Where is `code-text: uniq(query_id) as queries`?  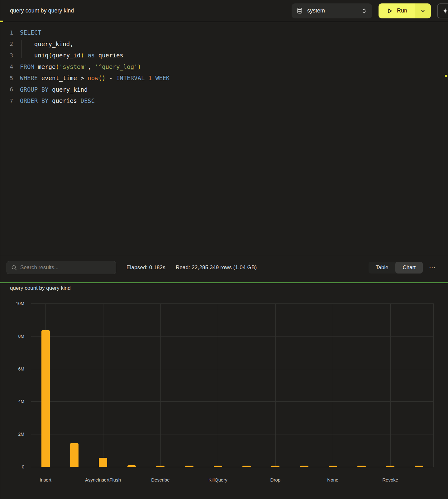
code-text: uniq(query_id) as queries is located at coordinates (72, 55).